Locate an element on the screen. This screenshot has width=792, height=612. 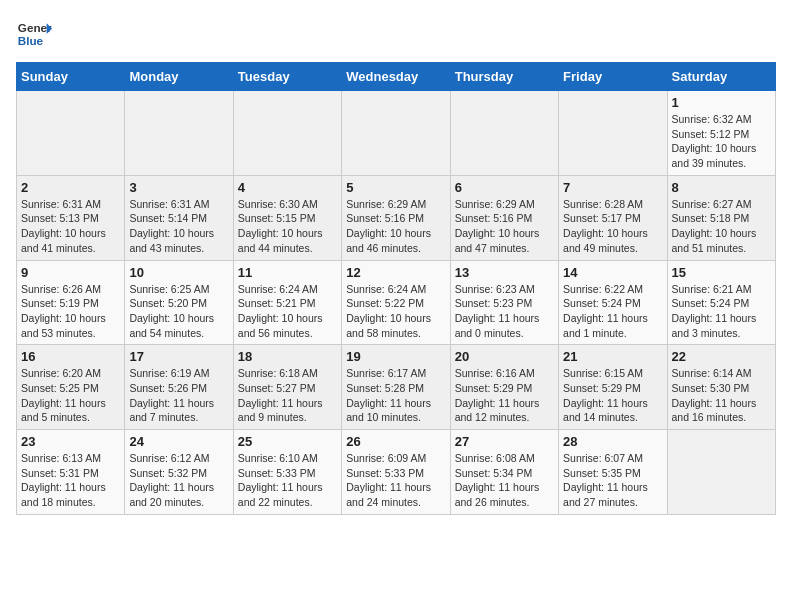
day-number: 4 is located at coordinates (288, 188).